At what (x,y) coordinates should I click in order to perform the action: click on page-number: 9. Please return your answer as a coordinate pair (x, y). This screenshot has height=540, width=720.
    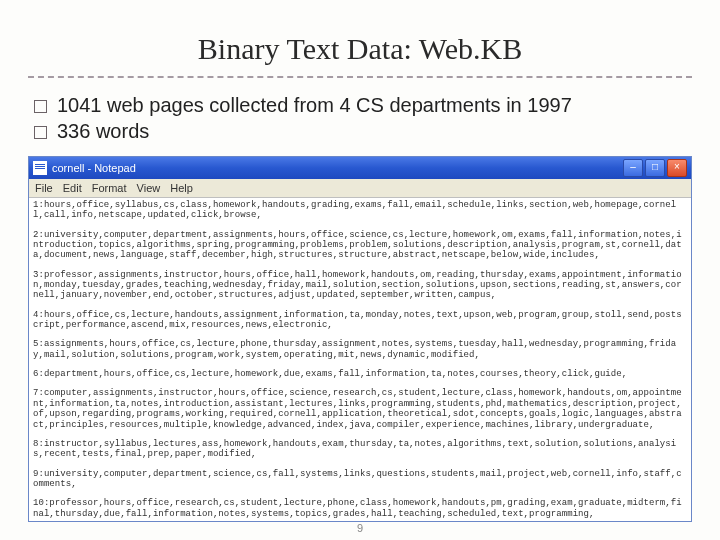
    Looking at the image, I should click on (360, 528).